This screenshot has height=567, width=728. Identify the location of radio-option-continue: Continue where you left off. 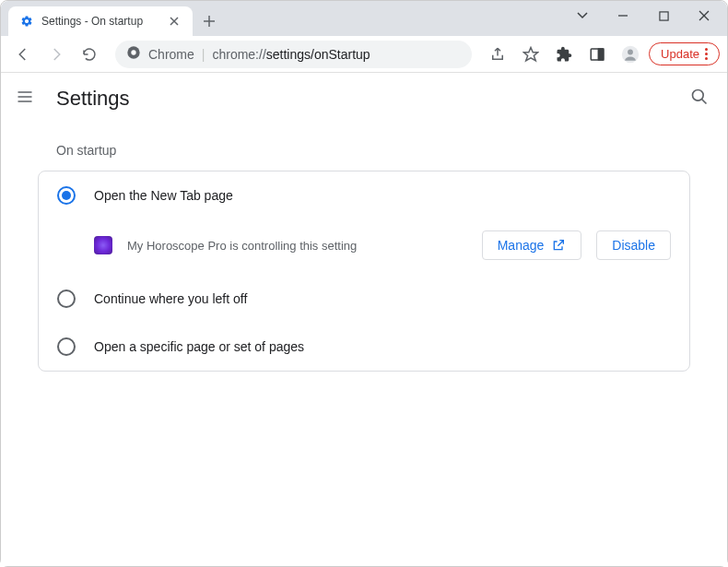
(364, 299).